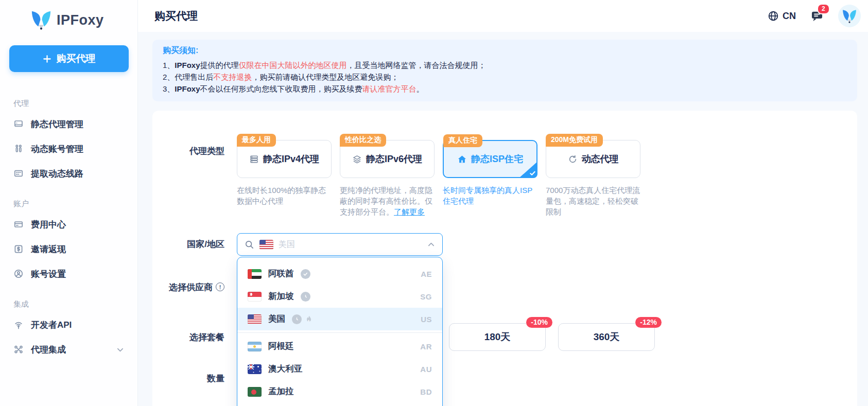  Describe the element at coordinates (490, 196) in the screenshot. I see `proxy-type-desc-isp: 长时间专属独享的真人ISP住宅代理` at that location.